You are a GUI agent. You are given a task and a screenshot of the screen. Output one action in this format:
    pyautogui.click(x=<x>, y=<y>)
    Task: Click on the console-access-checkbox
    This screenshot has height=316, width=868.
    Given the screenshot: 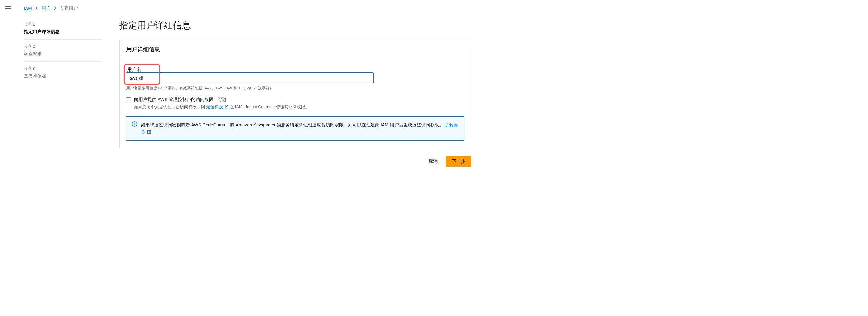 What is the action you would take?
    pyautogui.click(x=129, y=100)
    